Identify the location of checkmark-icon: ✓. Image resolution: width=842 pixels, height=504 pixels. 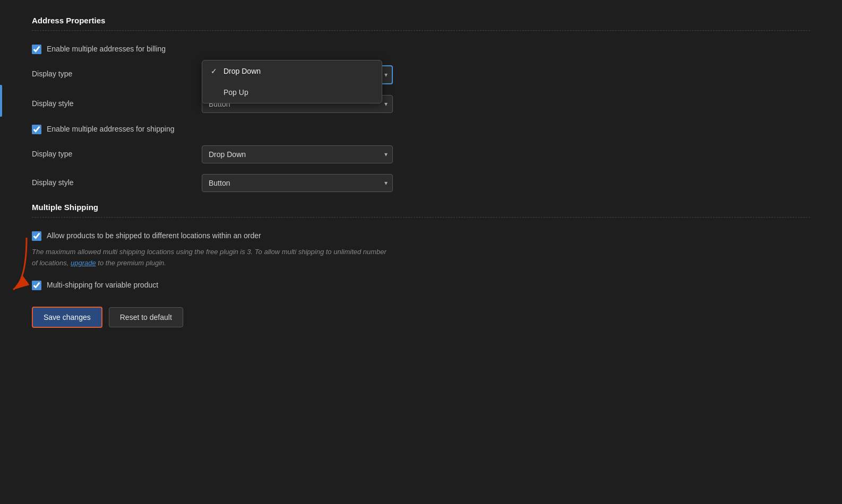
(215, 71).